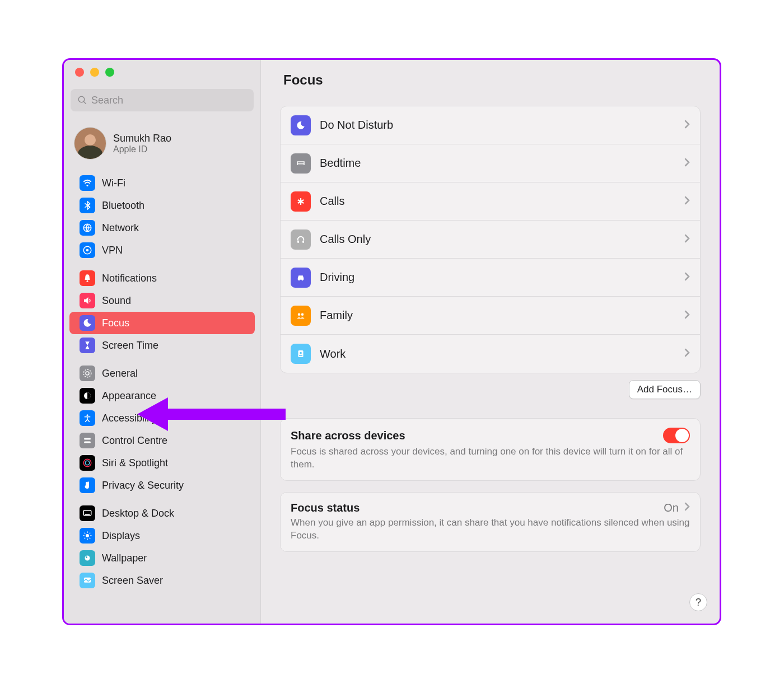 The height and width of the screenshot is (684, 784). I want to click on wallpaper-icon, so click(87, 558).